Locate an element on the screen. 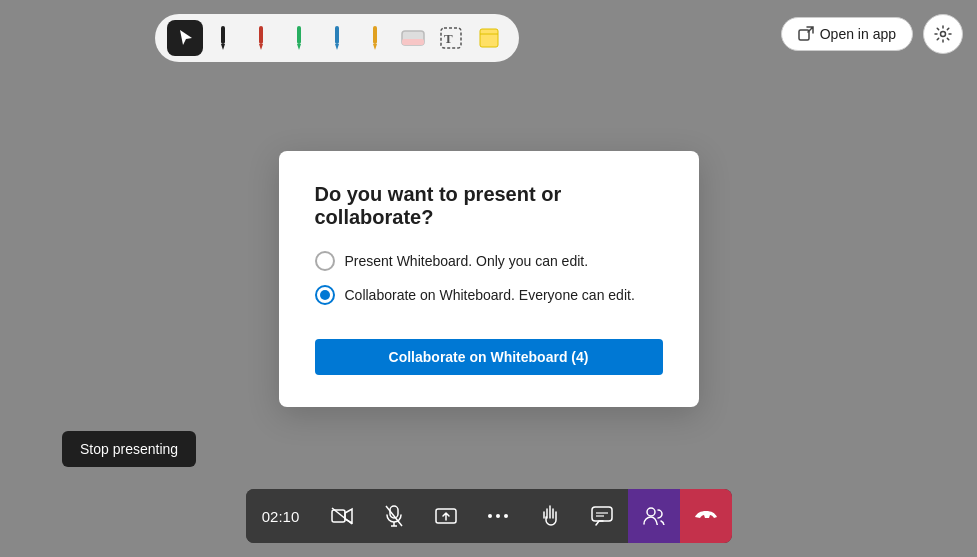  red-pen-btn is located at coordinates (261, 38).